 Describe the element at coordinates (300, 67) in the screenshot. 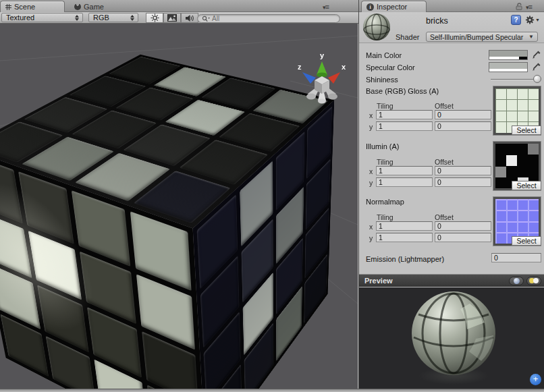

I see `gizmo-z-label: z` at that location.